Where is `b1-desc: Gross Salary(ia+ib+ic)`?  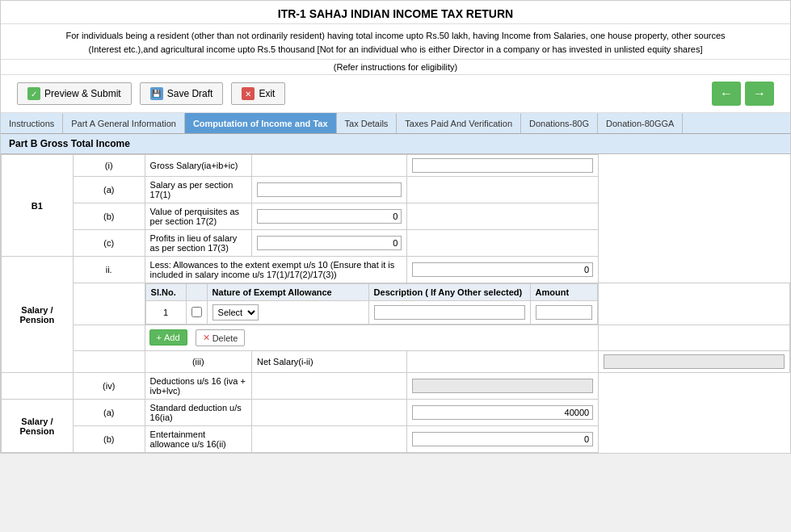 b1-desc: Gross Salary(ia+ib+ic) is located at coordinates (198, 166).